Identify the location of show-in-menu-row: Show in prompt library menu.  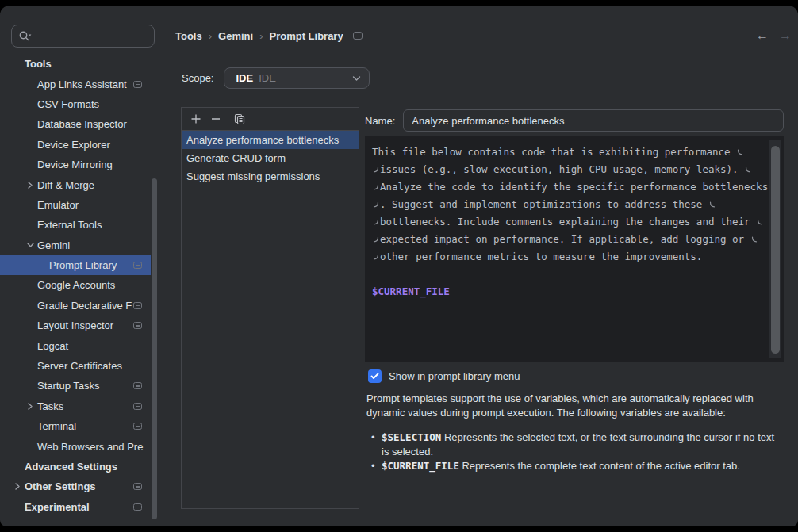
(444, 376).